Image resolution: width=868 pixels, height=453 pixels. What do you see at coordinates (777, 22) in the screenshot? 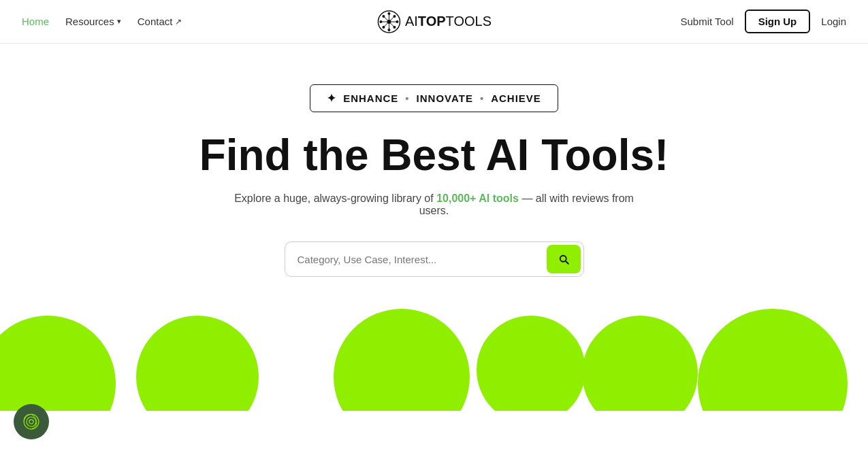
I see `signup-button: Sign Up` at bounding box center [777, 22].